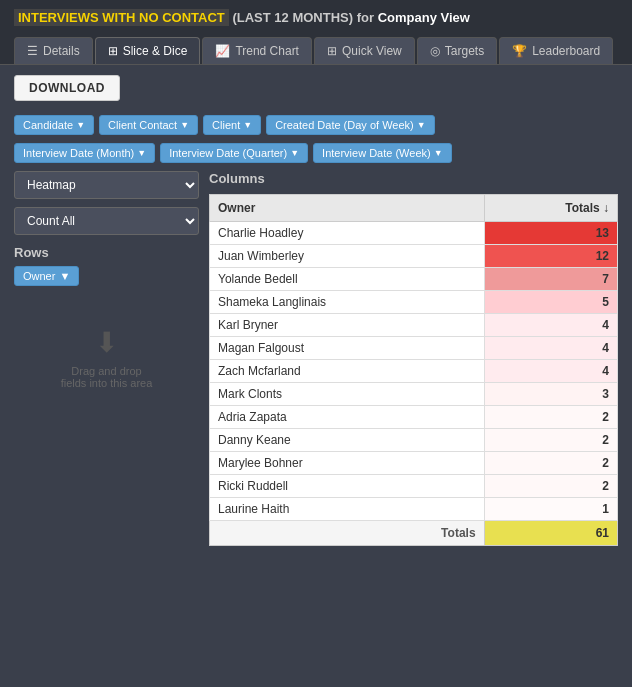  Describe the element at coordinates (67, 88) in the screenshot. I see `download-button: DOWNLOAD` at that location.